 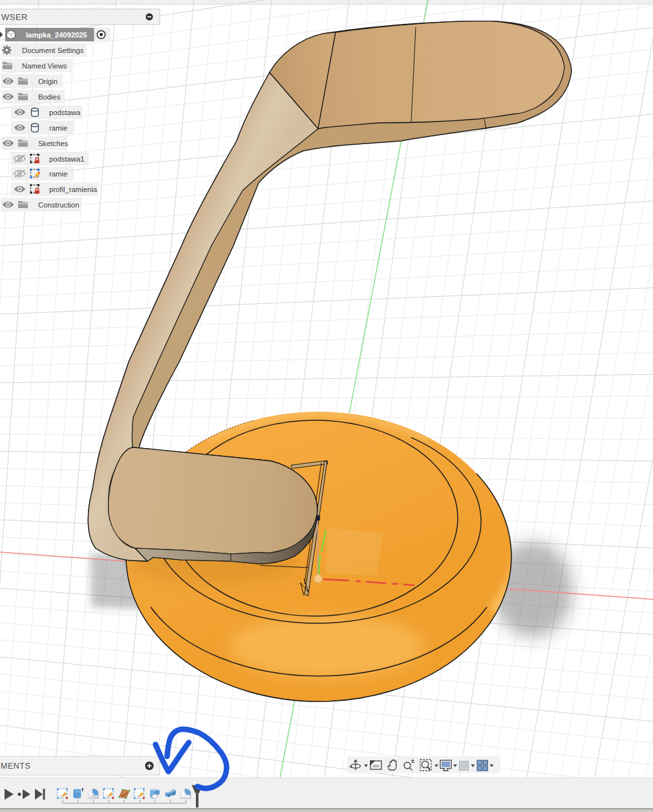 I want to click on svg-text: Named Views, so click(x=45, y=66).